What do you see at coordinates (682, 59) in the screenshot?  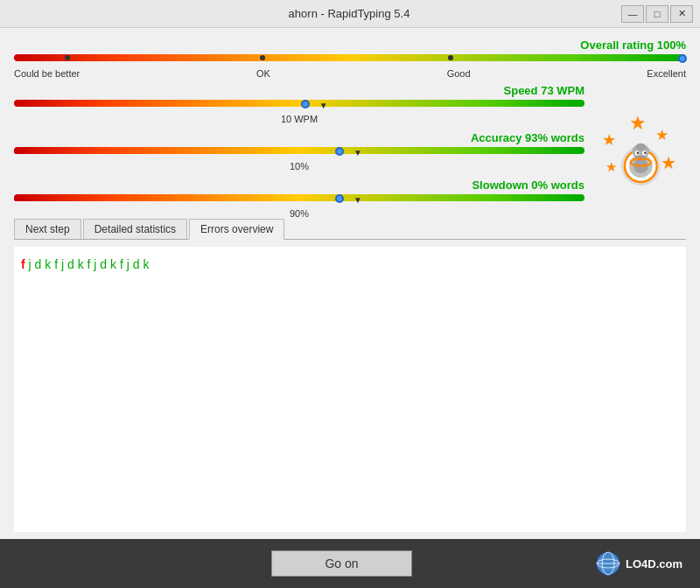 I see `overall-thumb` at bounding box center [682, 59].